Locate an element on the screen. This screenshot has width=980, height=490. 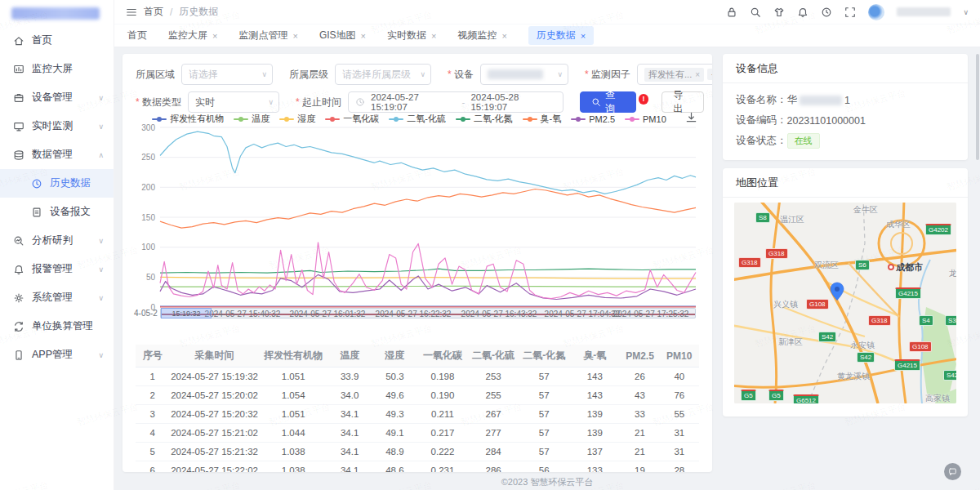
column-header: PM2.5 is located at coordinates (639, 356).